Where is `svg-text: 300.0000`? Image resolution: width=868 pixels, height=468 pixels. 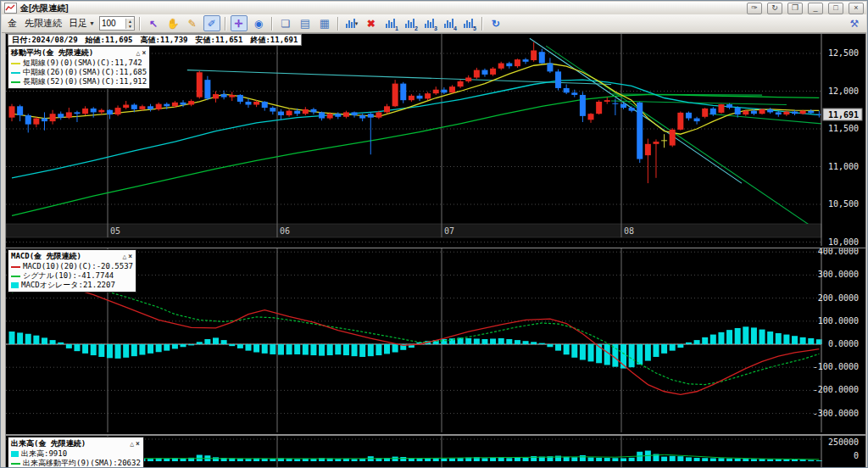 svg-text: 300.0000 is located at coordinates (838, 275).